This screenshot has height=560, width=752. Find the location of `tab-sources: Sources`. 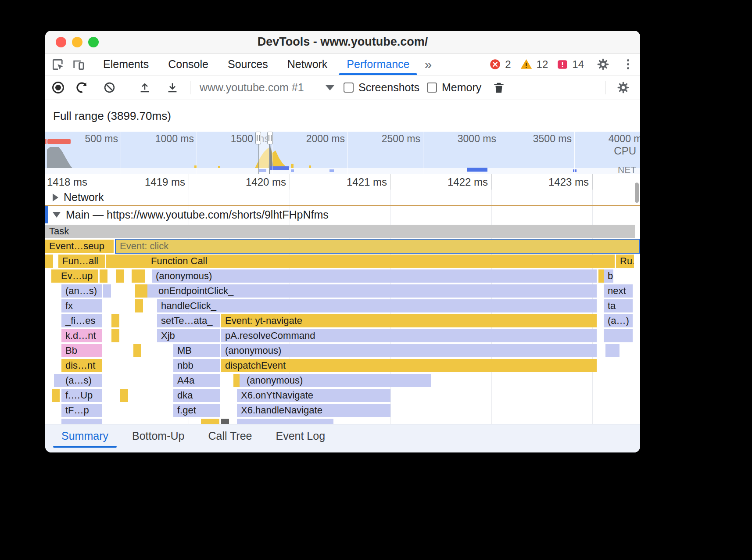

tab-sources: Sources is located at coordinates (248, 64).